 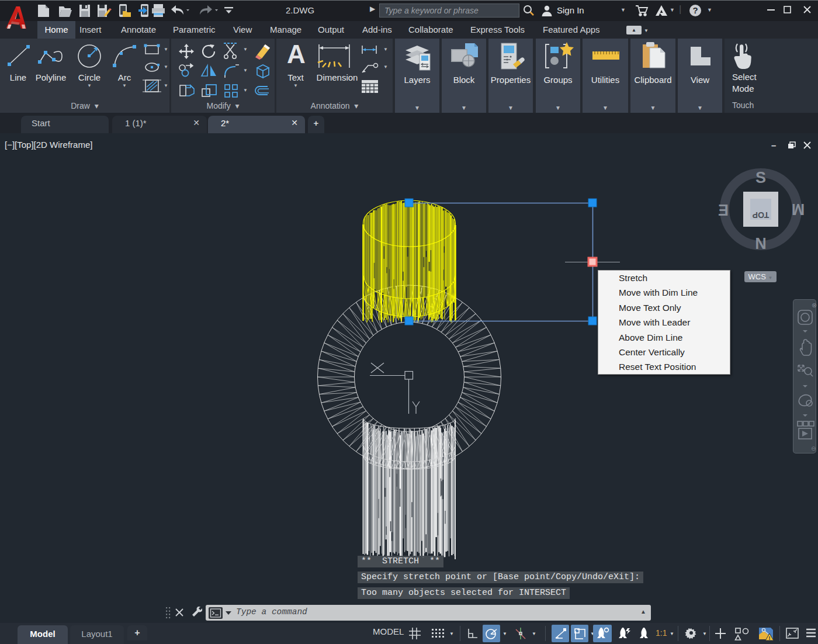 What do you see at coordinates (761, 244) in the screenshot?
I see `svg-text: N` at bounding box center [761, 244].